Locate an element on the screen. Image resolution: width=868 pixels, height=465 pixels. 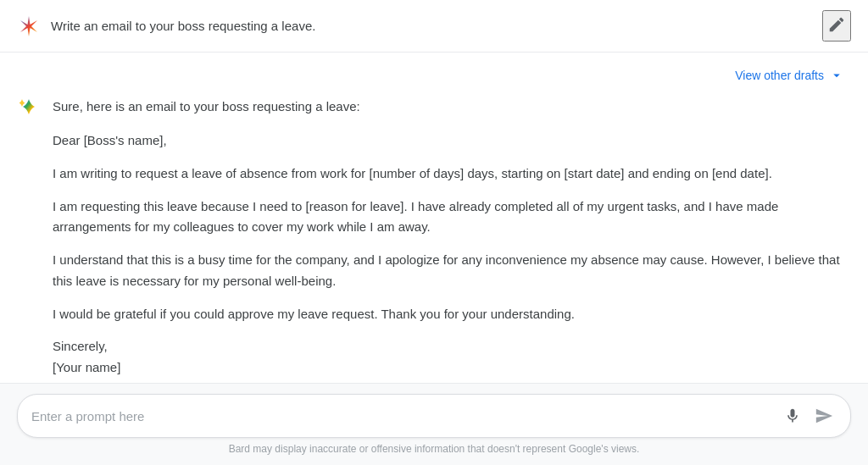
prompt-input is located at coordinates (403, 417).